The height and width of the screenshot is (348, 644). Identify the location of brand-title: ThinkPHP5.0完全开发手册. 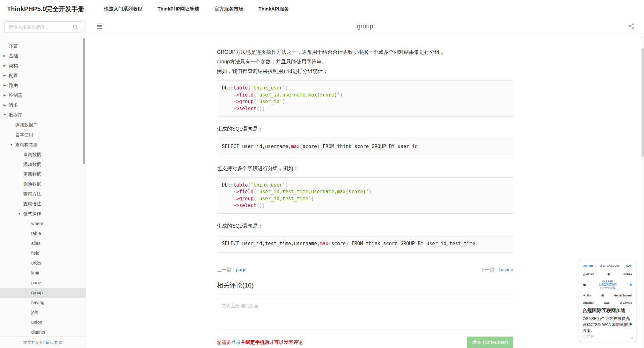
(46, 9).